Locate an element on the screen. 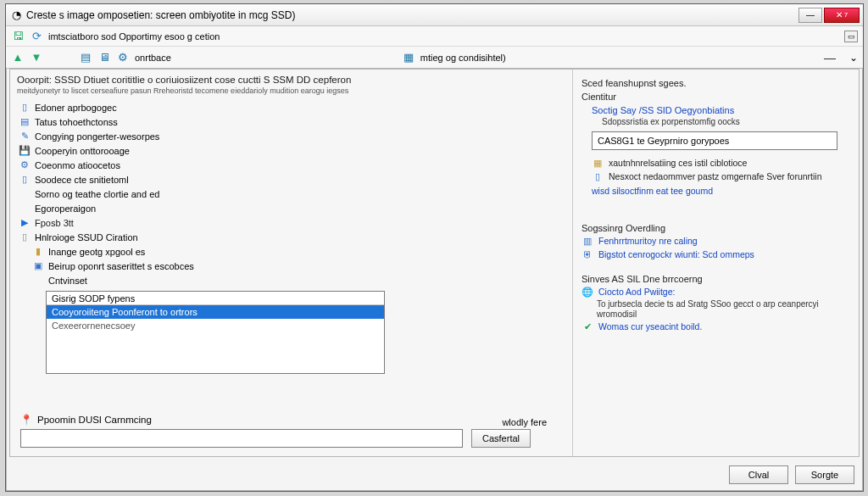  rp-sec3-a: 🌐Ciocto Aod Pwiitge: is located at coordinates (715, 292).